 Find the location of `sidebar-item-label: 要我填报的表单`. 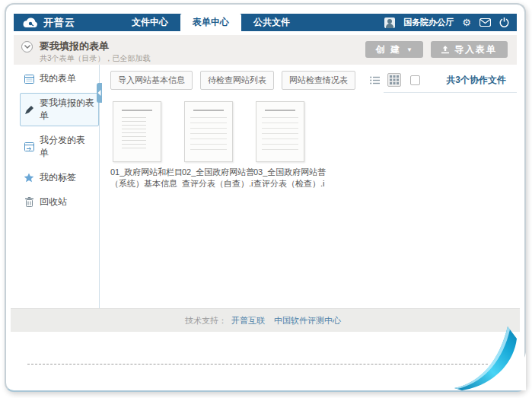

sidebar-item-label: 要我填报的表单 is located at coordinates (67, 110).